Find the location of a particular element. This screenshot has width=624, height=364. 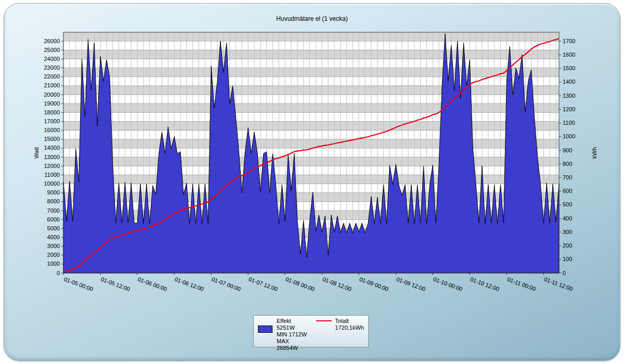

legend-totalt-name: Totalt is located at coordinates (349, 321).